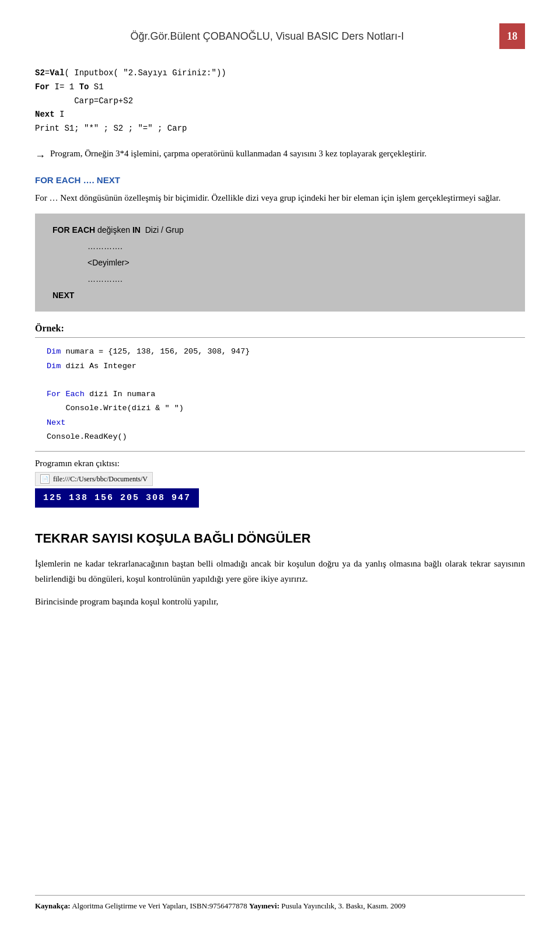 This screenshot has height=930, width=560. What do you see at coordinates (94, 479) in the screenshot?
I see `file-bar: 📄 file:///C:/Users/bbc/Documents/V` at bounding box center [94, 479].